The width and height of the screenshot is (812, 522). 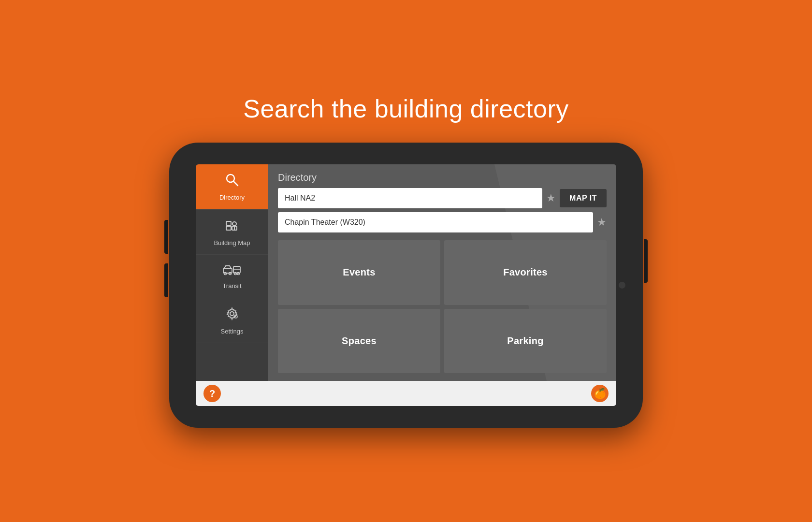 What do you see at coordinates (359, 273) in the screenshot?
I see `events-button: Events` at bounding box center [359, 273].